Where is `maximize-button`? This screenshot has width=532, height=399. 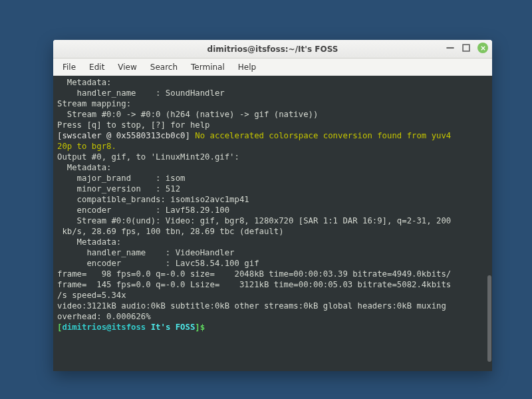
maximize-button is located at coordinates (466, 48).